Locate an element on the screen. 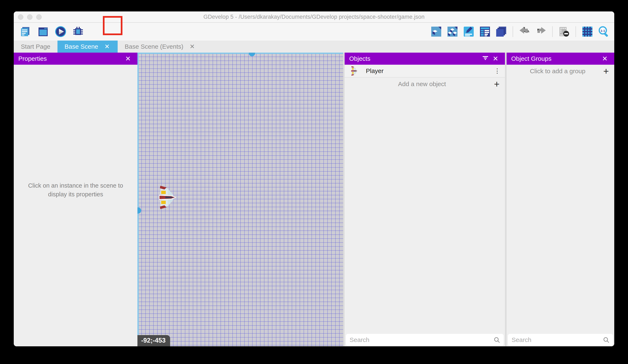  add-group-label: Click to add a group is located at coordinates (558, 71).